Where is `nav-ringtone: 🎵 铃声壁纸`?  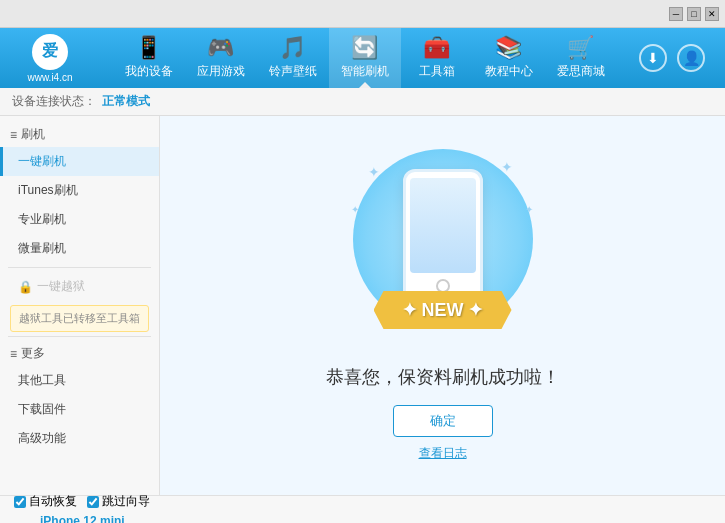
nav-ringtone: 🎵 铃声壁纸 is located at coordinates (293, 58).